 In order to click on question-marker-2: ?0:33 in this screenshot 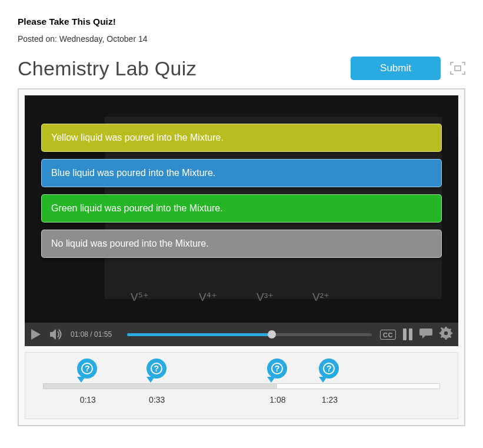, I will do `click(157, 369)`.